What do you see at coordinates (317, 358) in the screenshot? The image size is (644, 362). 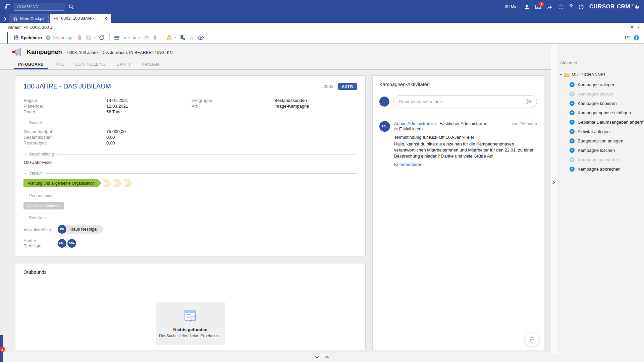 I see `scroll-down-icon` at bounding box center [317, 358].